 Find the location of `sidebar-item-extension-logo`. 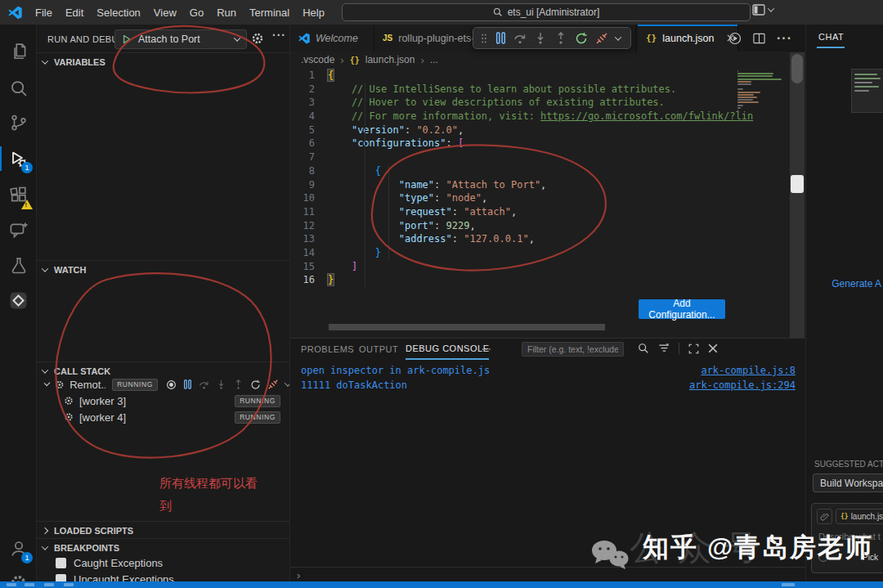

sidebar-item-extension-logo is located at coordinates (18, 300).